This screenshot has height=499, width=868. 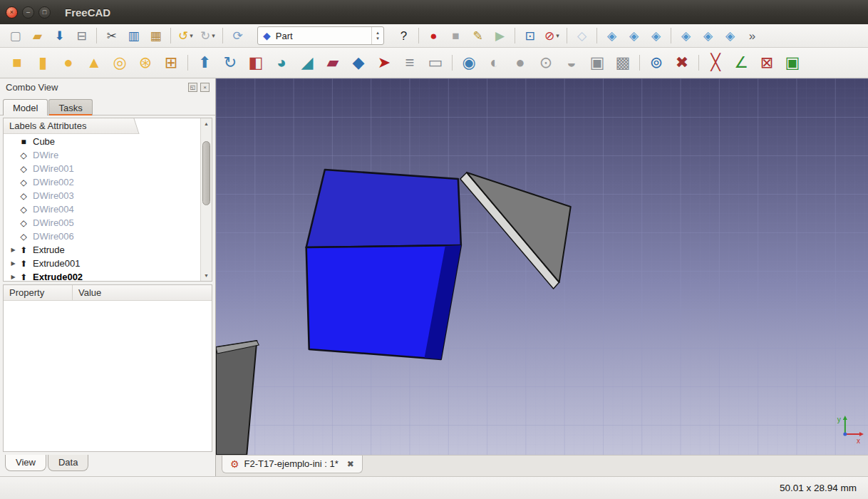 I want to click on part-common-button: ⊙, so click(x=546, y=63).